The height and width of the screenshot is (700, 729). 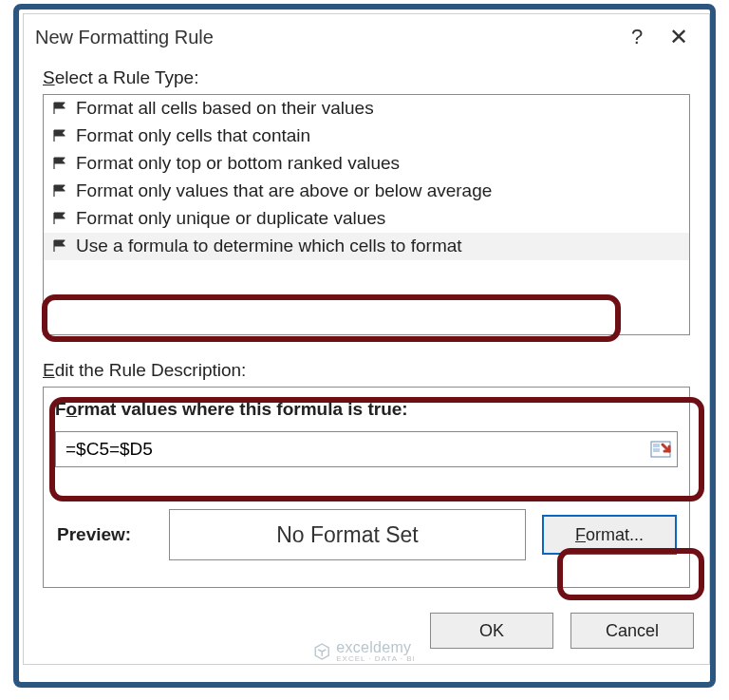 I want to click on rule-type-item: Format all cells based on their values, so click(x=366, y=108).